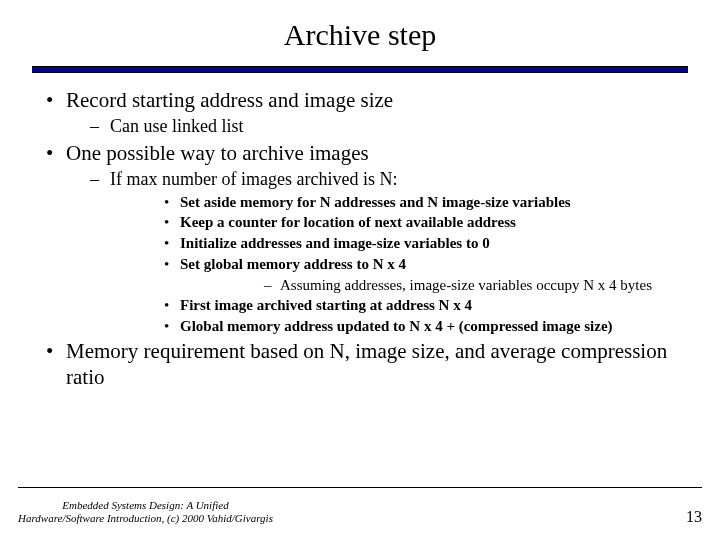 This screenshot has width=720, height=540. What do you see at coordinates (177, 126) in the screenshot?
I see `bullet-text: Can use linked list` at bounding box center [177, 126].